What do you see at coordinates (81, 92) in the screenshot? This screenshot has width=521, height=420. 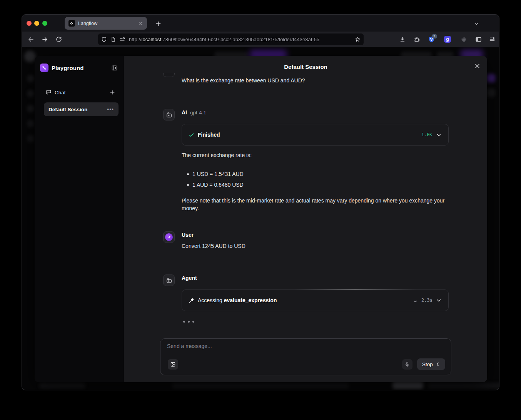 I see `chat-section-row: Chat` at bounding box center [81, 92].